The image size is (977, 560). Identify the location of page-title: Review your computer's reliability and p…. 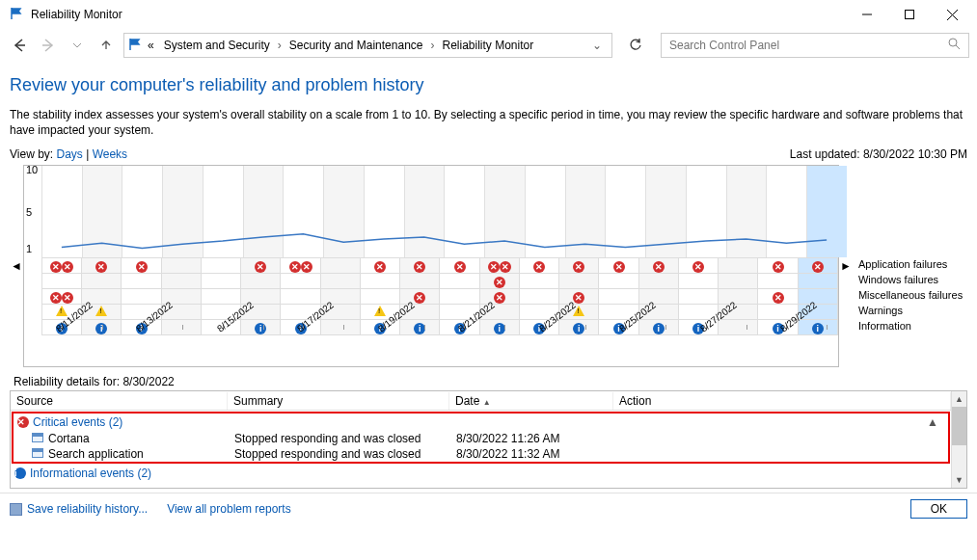
(488, 85).